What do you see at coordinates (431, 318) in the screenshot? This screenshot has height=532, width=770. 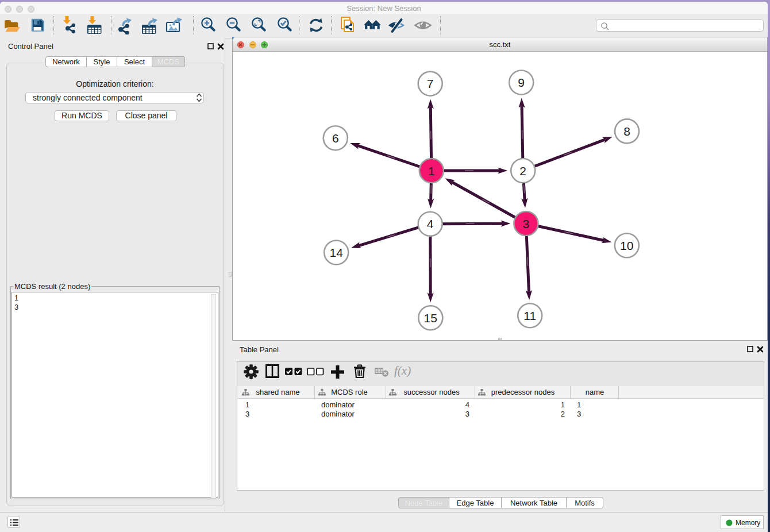 I see `svg-text: 15` at bounding box center [431, 318].